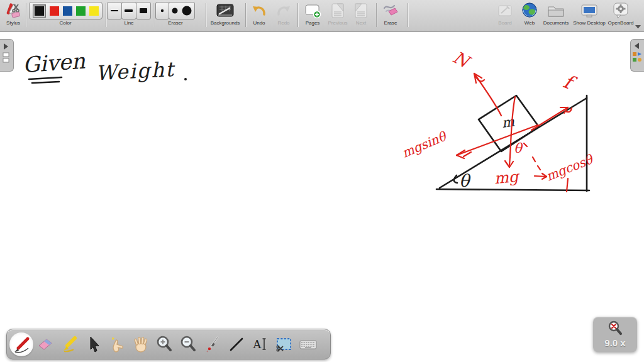  Describe the element at coordinates (175, 14) in the screenshot. I see `eraser-group: Eraser` at that location.